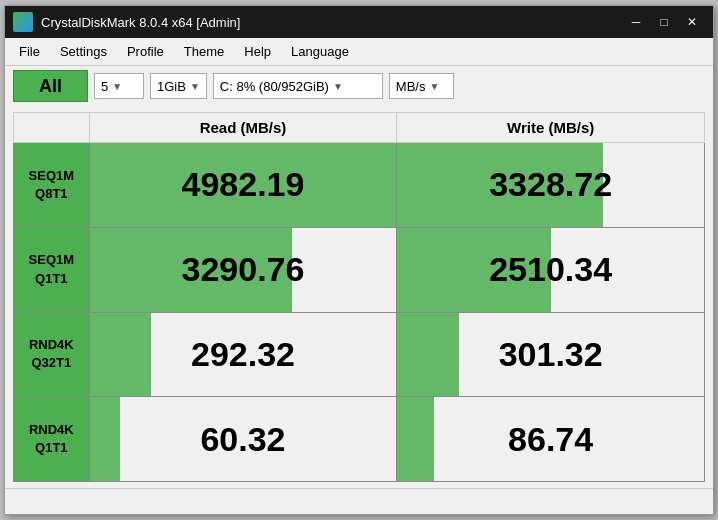 The image size is (718, 520). Describe the element at coordinates (52, 186) in the screenshot. I see `row-label-0: SEQ1MQ8T1` at that location.